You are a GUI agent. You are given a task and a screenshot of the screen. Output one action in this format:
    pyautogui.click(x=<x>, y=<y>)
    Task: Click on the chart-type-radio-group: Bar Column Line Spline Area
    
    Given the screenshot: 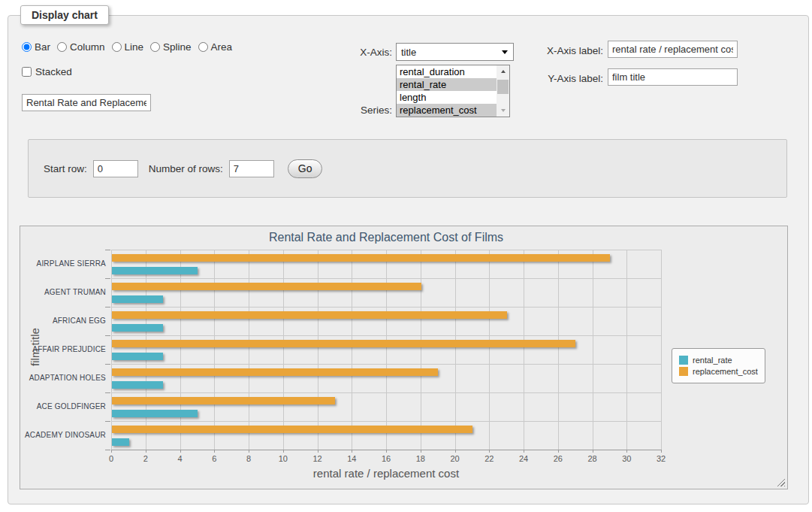 What is the action you would take?
    pyautogui.click(x=131, y=47)
    